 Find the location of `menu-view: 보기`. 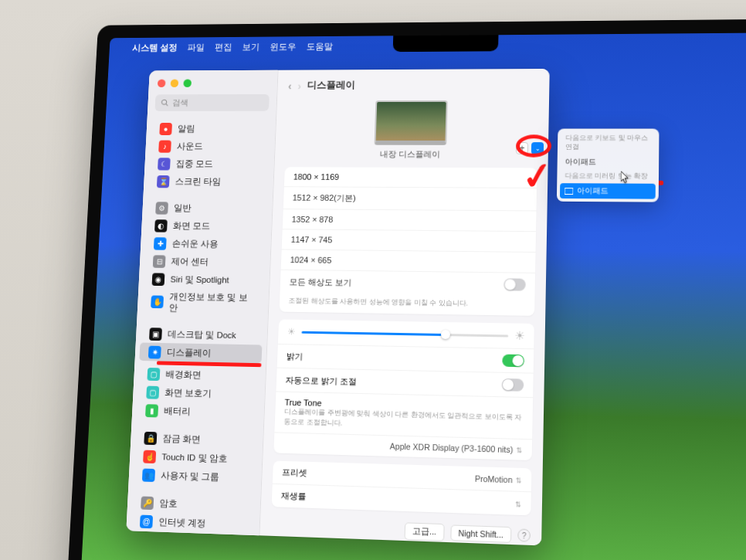

menu-view: 보기 is located at coordinates (252, 47).